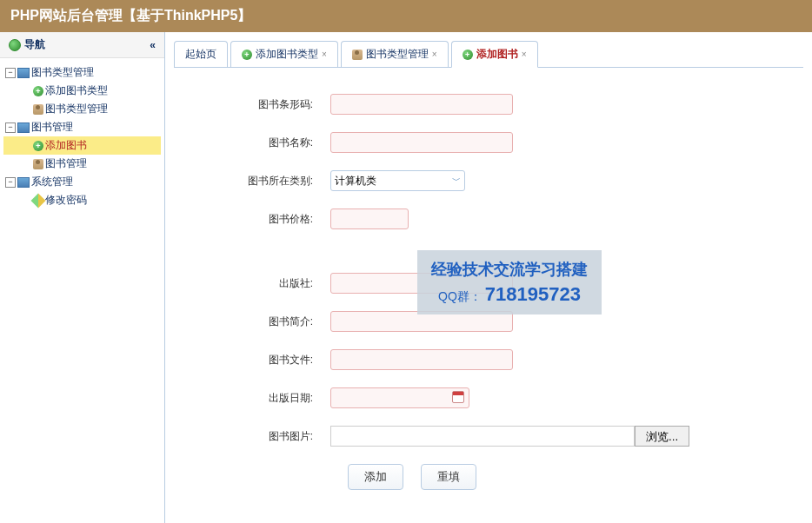  What do you see at coordinates (278, 398) in the screenshot?
I see `pubdate-label: 出版日期:` at bounding box center [278, 398].